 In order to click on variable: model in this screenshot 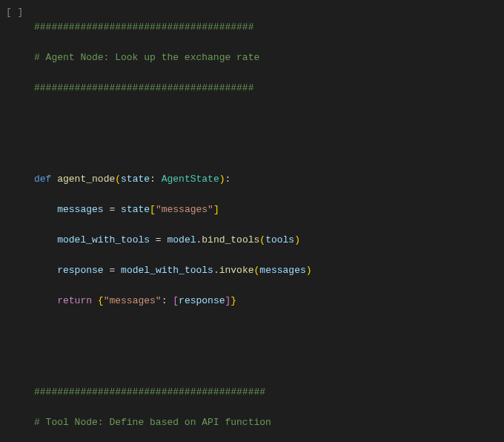, I will do `click(181, 240)`.